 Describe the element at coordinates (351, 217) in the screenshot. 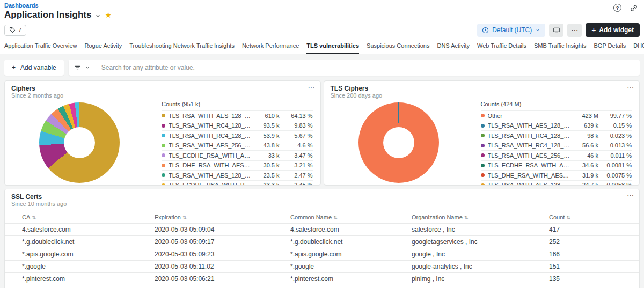

I see `column-header-common-name: Common Name⇅` at that location.